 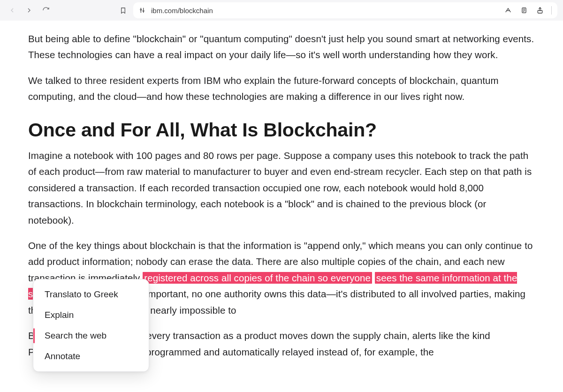 I want to click on site-settings-icon, so click(x=142, y=10).